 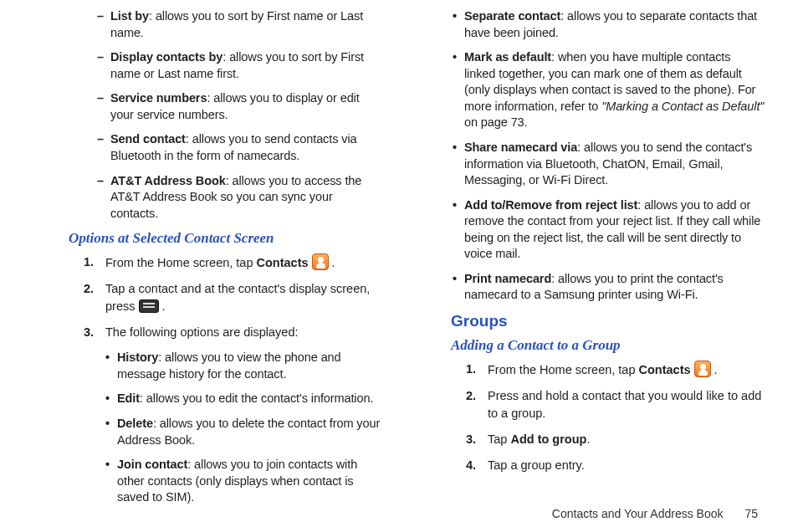 I want to click on bullet-options-left: History: allows you to view the phone an…, so click(x=207, y=428).